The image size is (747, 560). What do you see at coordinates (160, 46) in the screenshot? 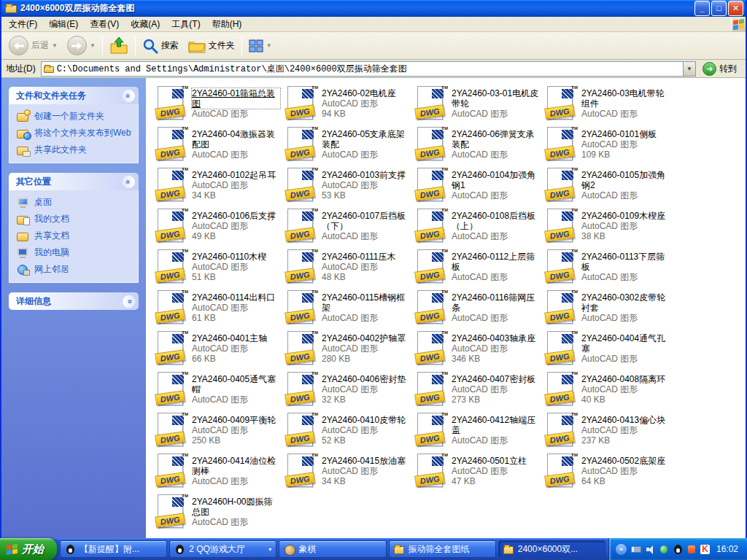
I see `search-button: 搜索` at bounding box center [160, 46].